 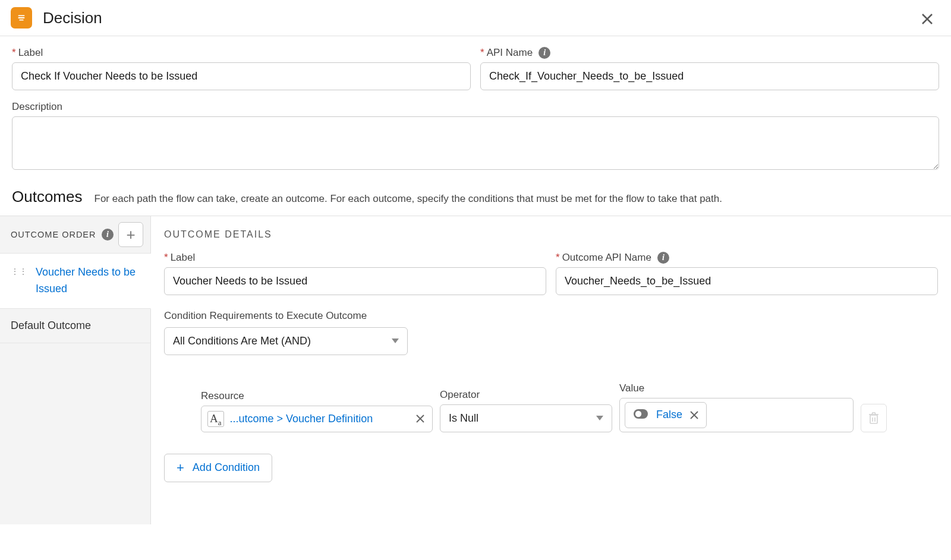 I want to click on text-type-icon: Aa, so click(x=216, y=419).